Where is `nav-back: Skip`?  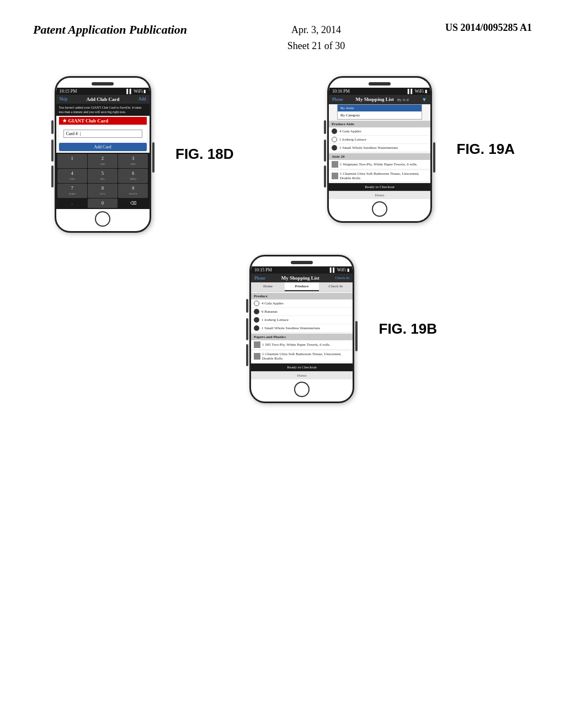 nav-back: Skip is located at coordinates (64, 99).